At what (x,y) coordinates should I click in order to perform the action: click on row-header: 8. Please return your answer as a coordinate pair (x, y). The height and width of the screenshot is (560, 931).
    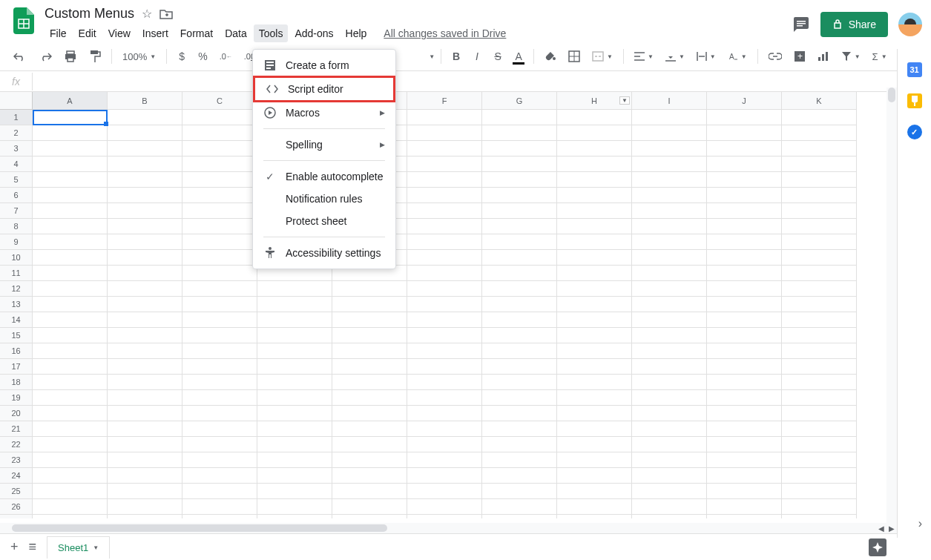
    Looking at the image, I should click on (16, 227).